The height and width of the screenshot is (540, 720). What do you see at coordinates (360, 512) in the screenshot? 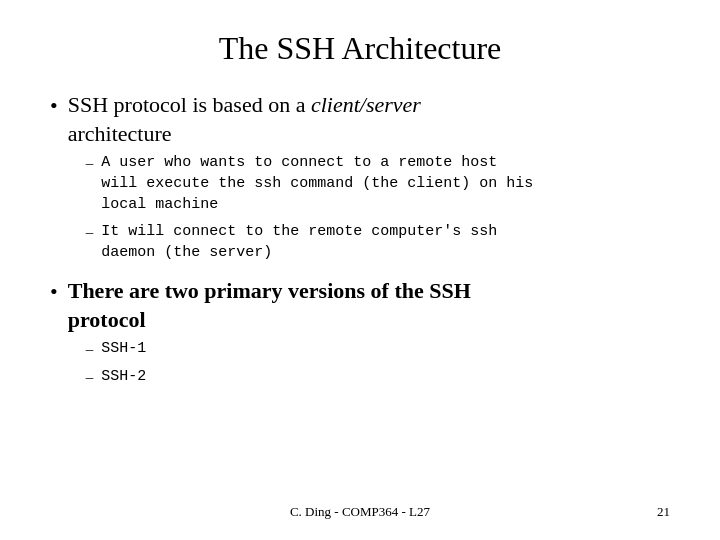
I see `footer-center-text: C. Ding - COMP364 - L27` at bounding box center [360, 512].